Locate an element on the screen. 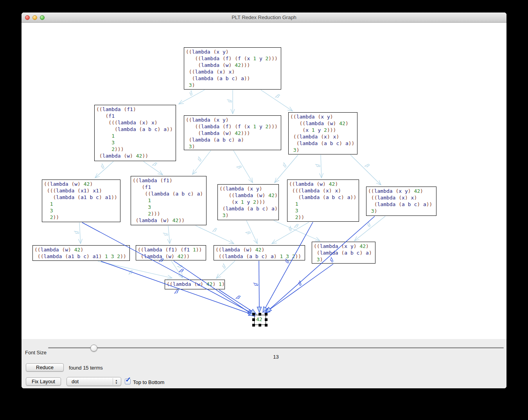 Image resolution: width=528 pixels, height=420 pixels. font-size-value: 13 is located at coordinates (276, 357).